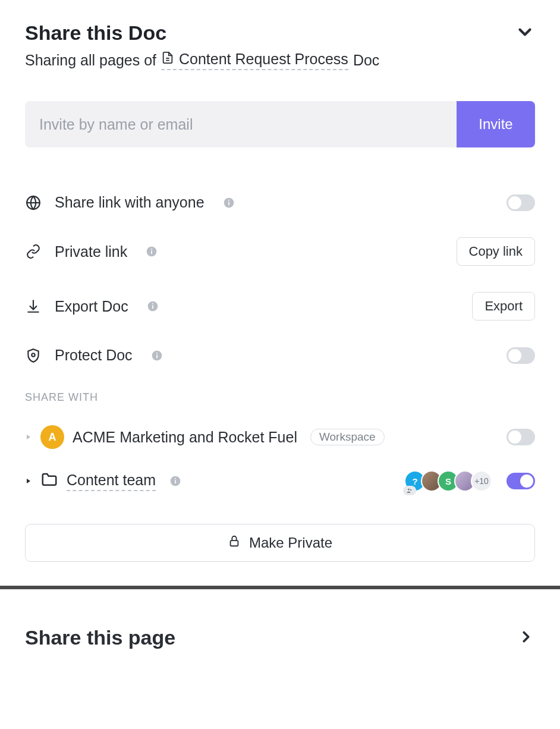  What do you see at coordinates (49, 481) in the screenshot?
I see `folder-icon` at bounding box center [49, 481].